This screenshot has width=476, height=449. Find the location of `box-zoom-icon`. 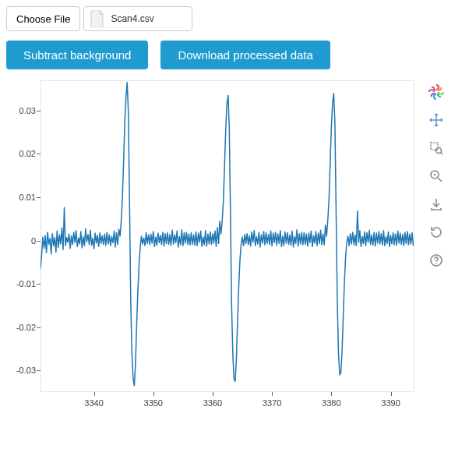

box-zoom-icon is located at coordinates (436, 148).